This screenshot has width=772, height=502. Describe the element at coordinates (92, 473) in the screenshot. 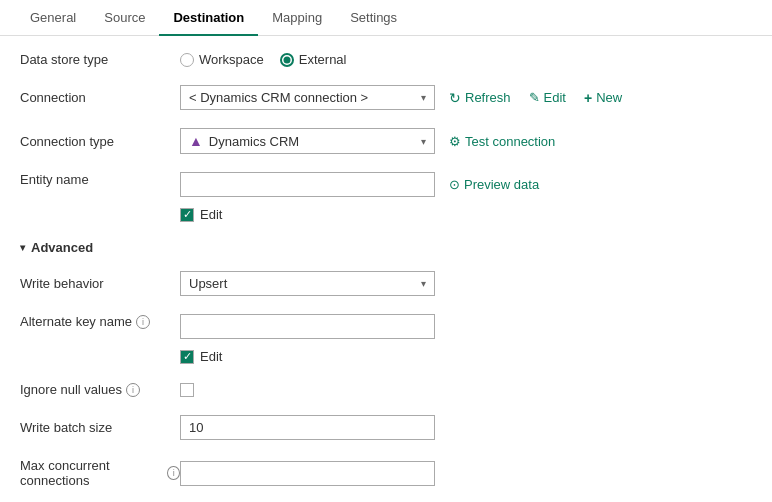

I see `max-concurrent-text: Max concurrent connections` at that location.